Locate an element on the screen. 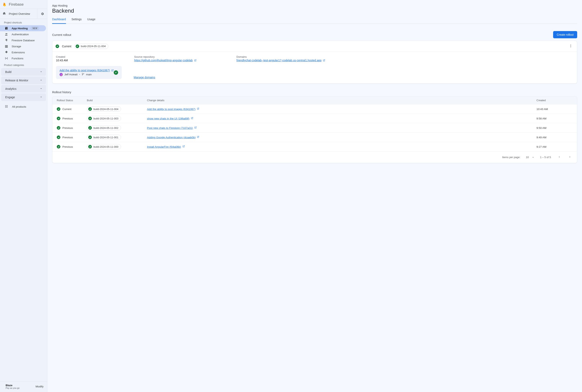  tab-usage: Usage is located at coordinates (91, 20).